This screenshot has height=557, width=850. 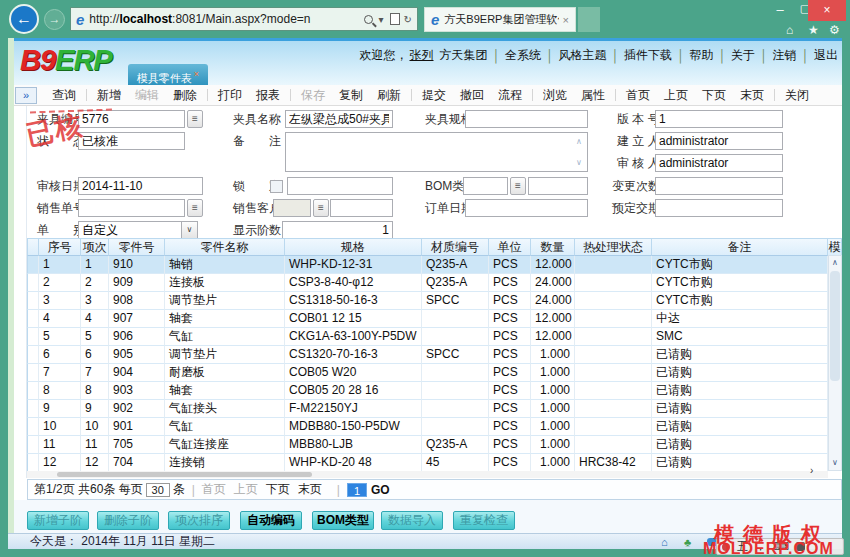 I want to click on table-row: 1111705气缸连接座MBB80-LJBQ235-APCS1.000已请购, so click(x=434, y=445).